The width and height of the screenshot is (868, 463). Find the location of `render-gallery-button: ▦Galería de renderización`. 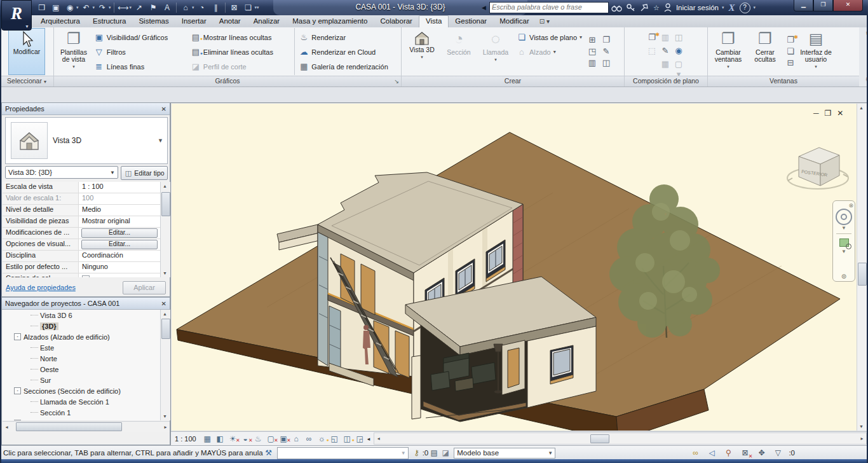

render-gallery-button: ▦Galería de renderización is located at coordinates (348, 66).